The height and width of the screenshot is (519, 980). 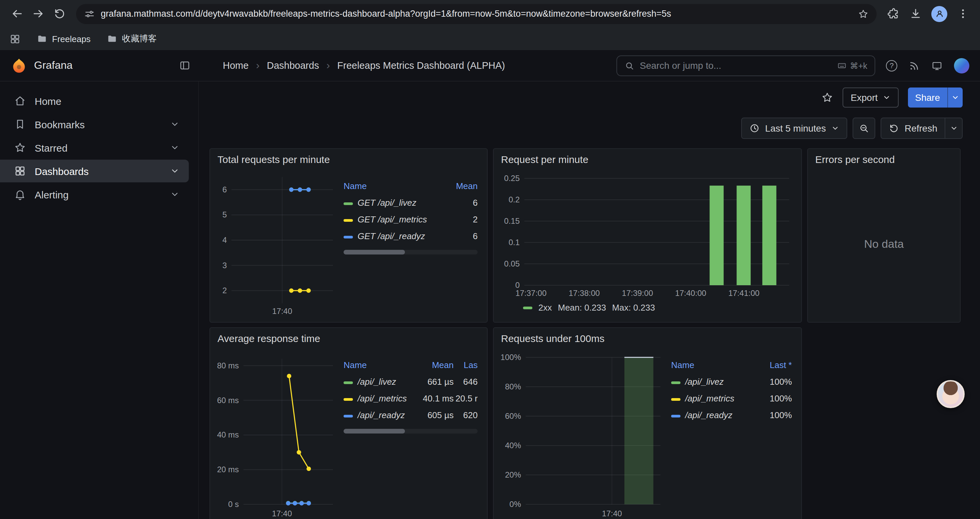 What do you see at coordinates (954, 128) in the screenshot?
I see `refresh-interval-button` at bounding box center [954, 128].